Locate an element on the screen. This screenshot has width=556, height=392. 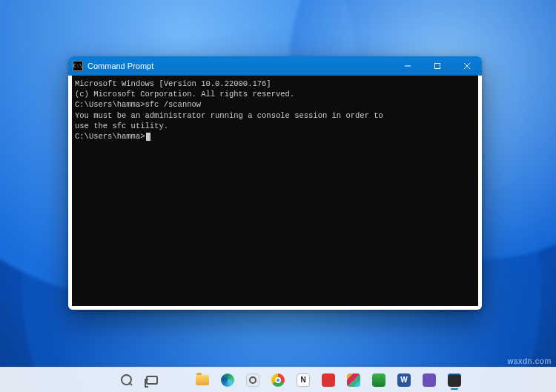
app-red-icon is located at coordinates (328, 380).